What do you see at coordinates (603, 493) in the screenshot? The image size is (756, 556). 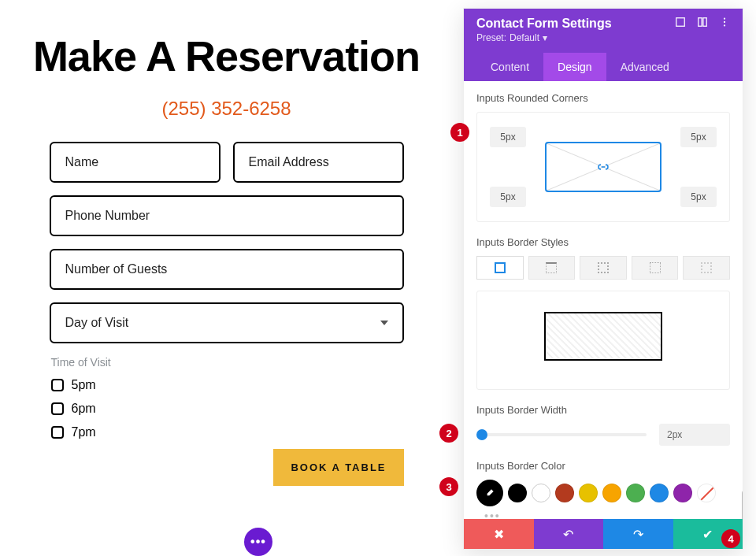 I see `color-swatches` at bounding box center [603, 493].